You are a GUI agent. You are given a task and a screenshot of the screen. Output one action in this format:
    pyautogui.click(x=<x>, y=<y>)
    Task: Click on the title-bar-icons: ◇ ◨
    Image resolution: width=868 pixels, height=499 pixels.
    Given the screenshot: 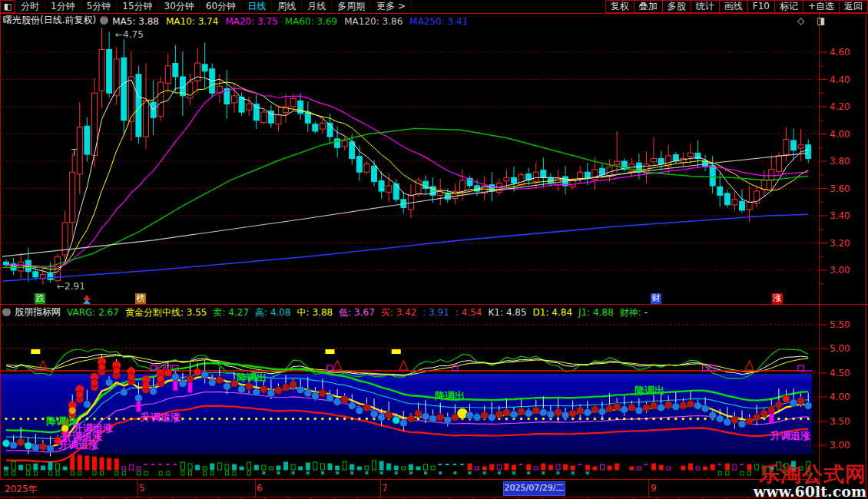 What is the action you would take?
    pyautogui.click(x=813, y=21)
    